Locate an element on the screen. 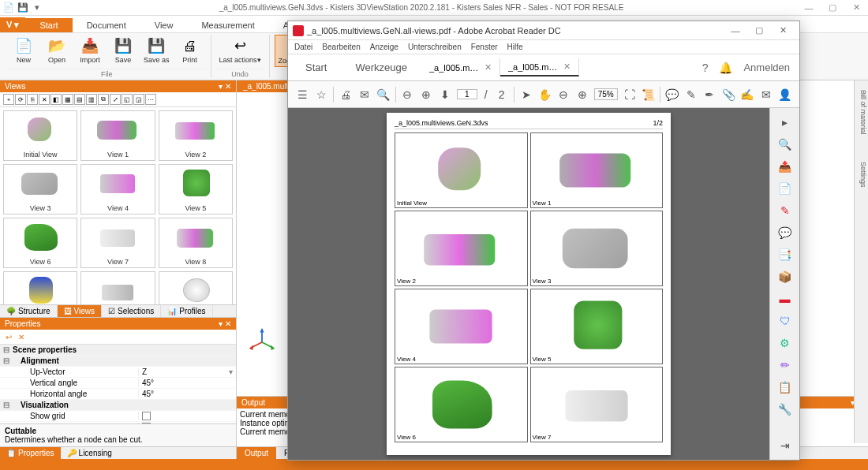 This screenshot has width=868, height=470. adobe-protect-icon: 🛡 is located at coordinates (785, 321).